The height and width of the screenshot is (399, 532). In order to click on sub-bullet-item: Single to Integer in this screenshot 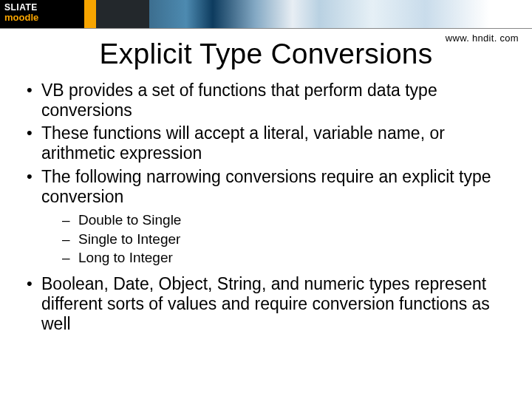, I will do `click(286, 239)`.